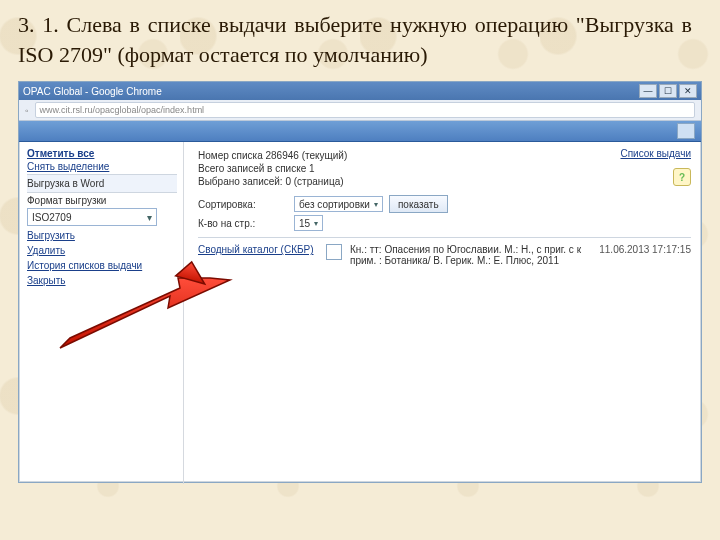 This screenshot has height=540, width=720. I want to click on show-button: показать, so click(418, 204).